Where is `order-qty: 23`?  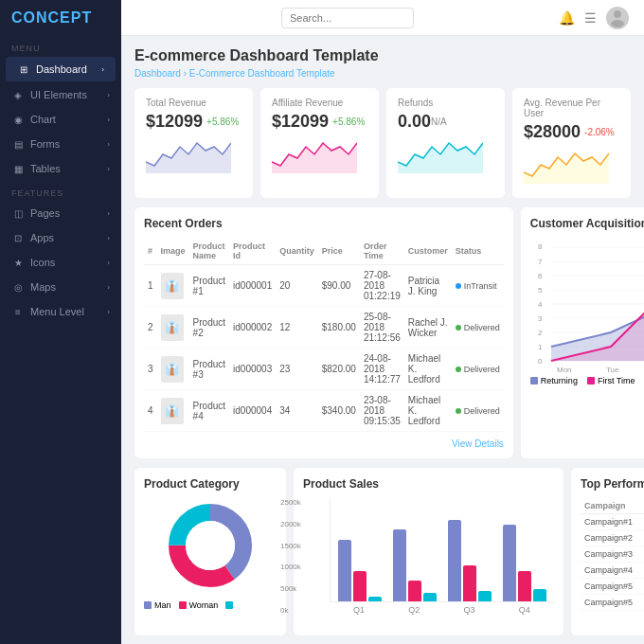 order-qty: 23 is located at coordinates (297, 369).